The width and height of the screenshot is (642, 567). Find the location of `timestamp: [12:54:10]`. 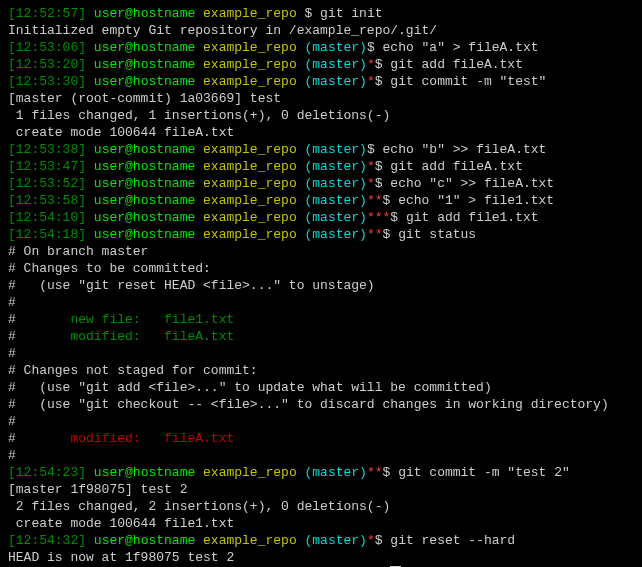

timestamp: [12:54:10] is located at coordinates (47, 218).